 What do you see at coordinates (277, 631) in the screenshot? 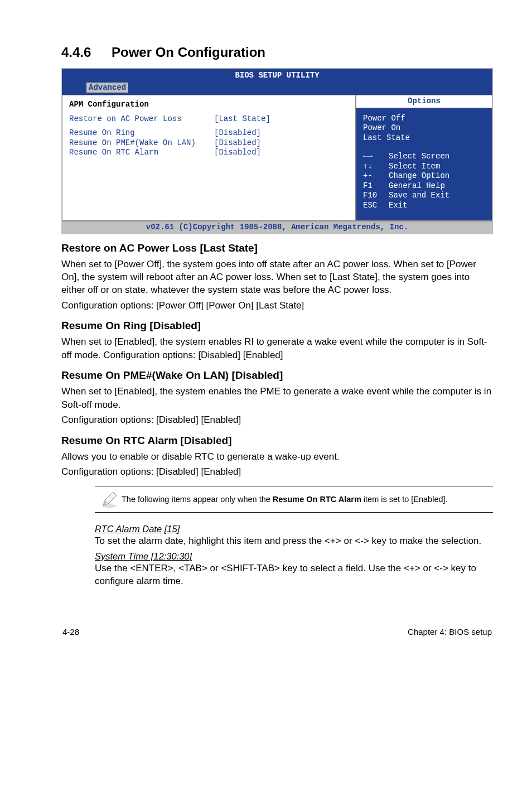
I see `page-footer: 4-28 Chapter 4: BIOS setup` at bounding box center [277, 631].